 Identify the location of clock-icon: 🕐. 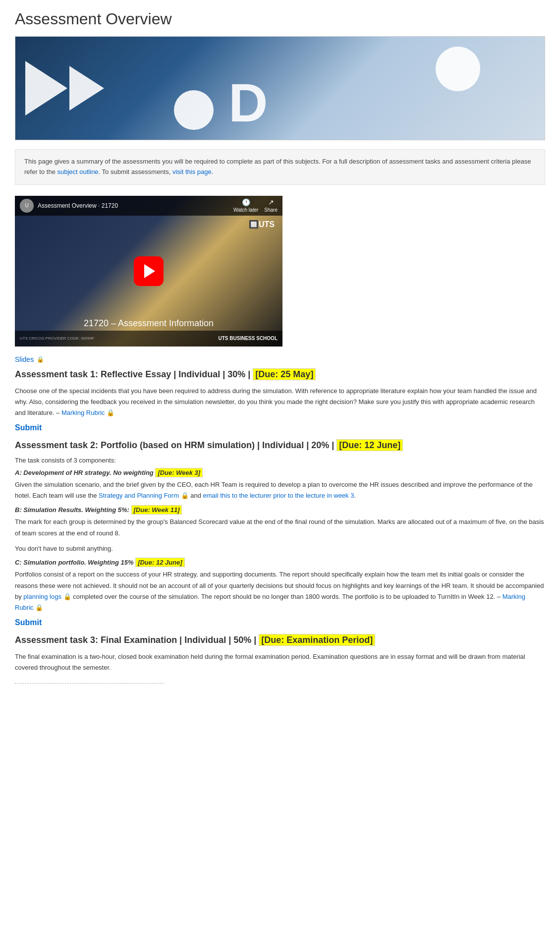
(246, 202).